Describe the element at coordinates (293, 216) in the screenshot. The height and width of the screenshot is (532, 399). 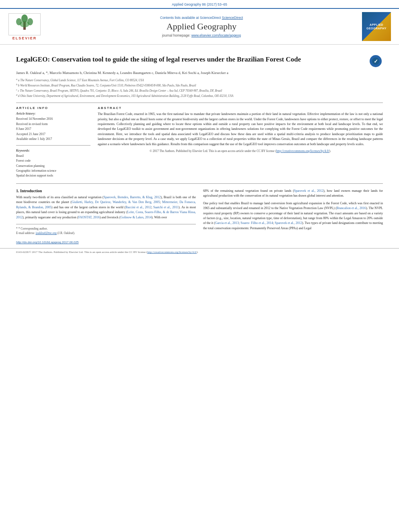
I see `intro-right-paragraph-2: One policy tool that enables Brazil to m…` at that location.